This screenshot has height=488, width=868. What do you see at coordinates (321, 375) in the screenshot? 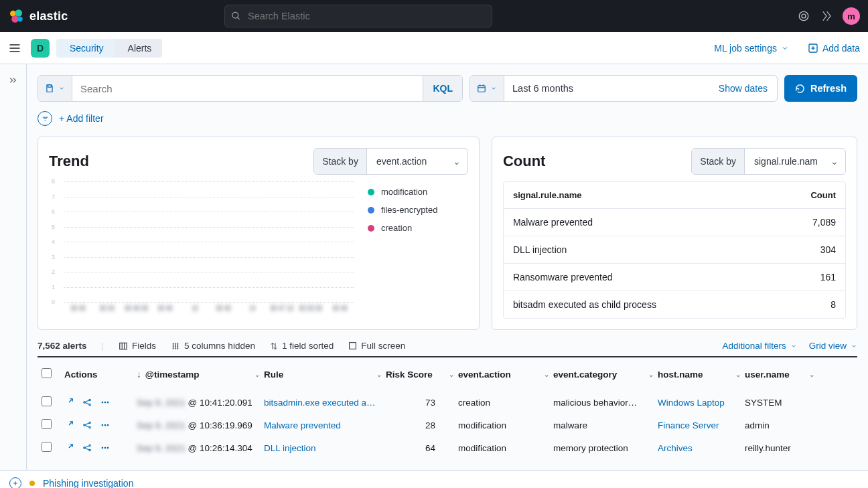
I see `col-rule: Rule⌄` at bounding box center [321, 375].